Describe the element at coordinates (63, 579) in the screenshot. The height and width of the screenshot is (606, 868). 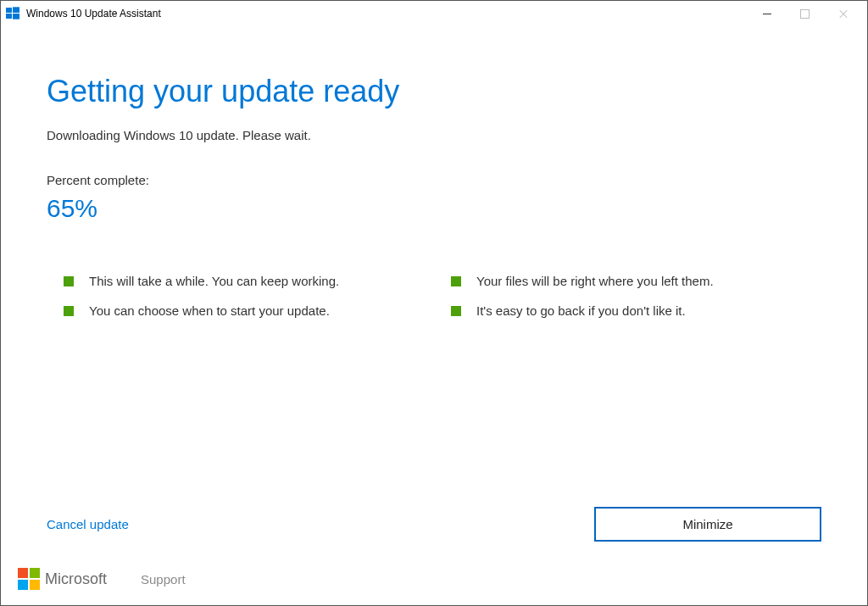
I see `microsoft-logo: Microsoft` at that location.